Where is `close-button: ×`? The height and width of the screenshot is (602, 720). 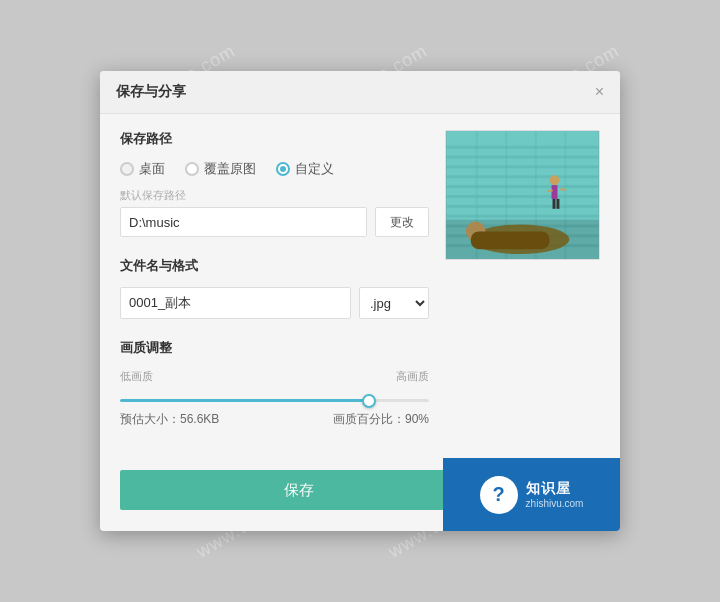
close-button: × is located at coordinates (600, 92).